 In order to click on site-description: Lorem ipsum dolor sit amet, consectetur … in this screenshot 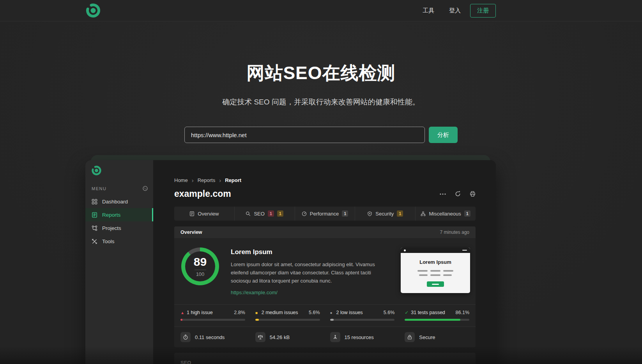, I will do `click(310, 273)`.